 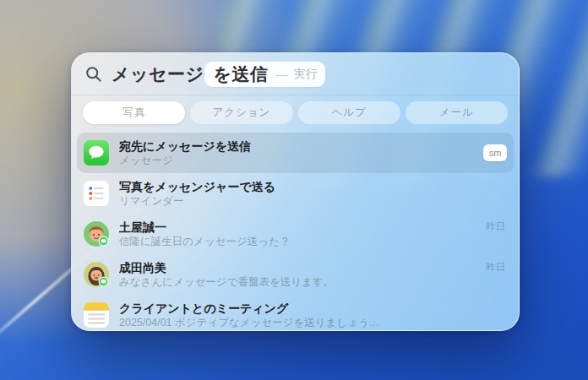 I want to click on result-row-note: クライアントとのミーティング 2025/04/01 ポジティブなメッセージを送り…, so click(x=296, y=312).